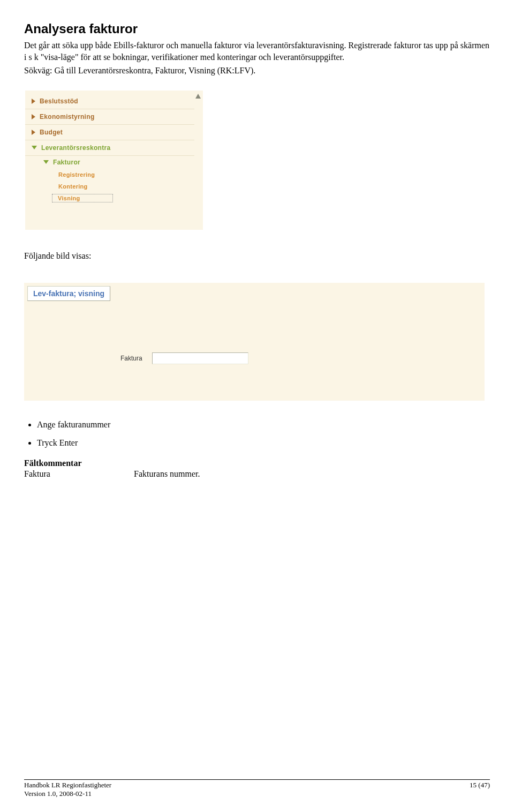 The image size is (514, 812). Describe the element at coordinates (132, 358) in the screenshot. I see `faktura-label: Faktura` at that location.